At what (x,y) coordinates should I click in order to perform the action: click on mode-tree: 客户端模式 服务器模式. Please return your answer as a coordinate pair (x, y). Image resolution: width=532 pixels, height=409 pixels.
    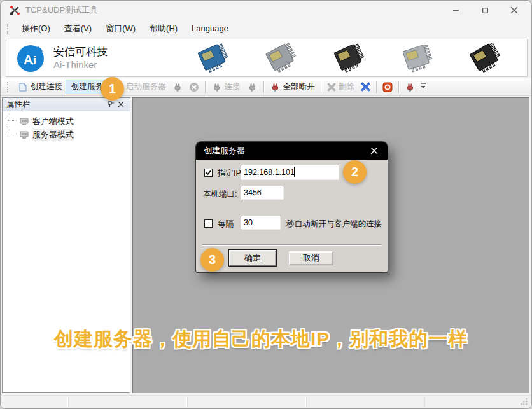
    Looking at the image, I should click on (66, 126).